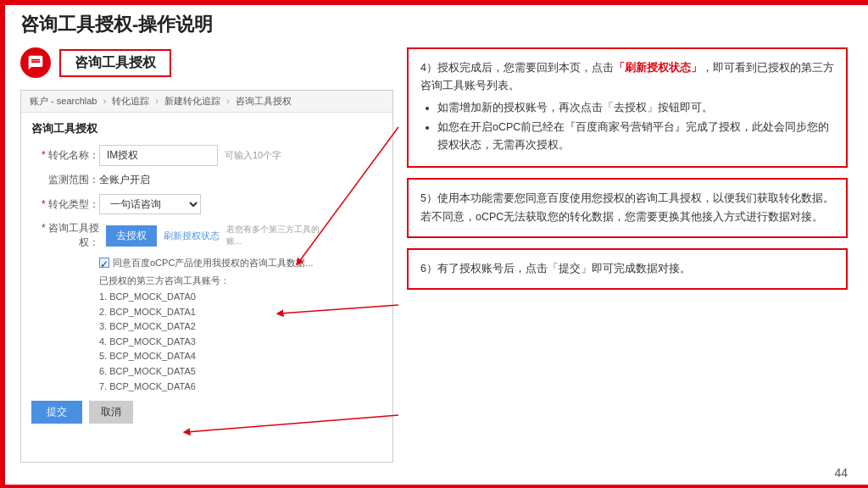 This screenshot has width=868, height=488. What do you see at coordinates (207, 102) in the screenshot?
I see `mockup-breadcrumb: 账户 - searchlab › 转化追踪 › 新建转化追踪 › 咨询工具授权` at bounding box center [207, 102].